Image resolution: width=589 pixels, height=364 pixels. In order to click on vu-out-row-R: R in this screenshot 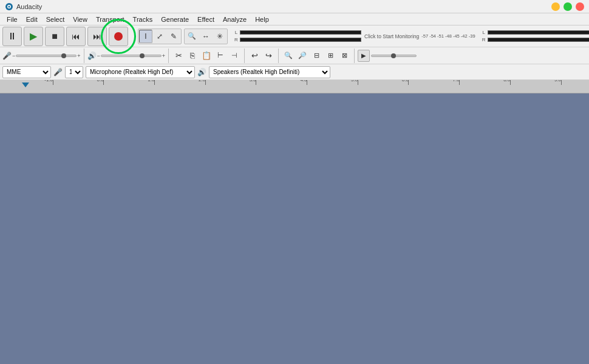, I will do `click(536, 40)`.